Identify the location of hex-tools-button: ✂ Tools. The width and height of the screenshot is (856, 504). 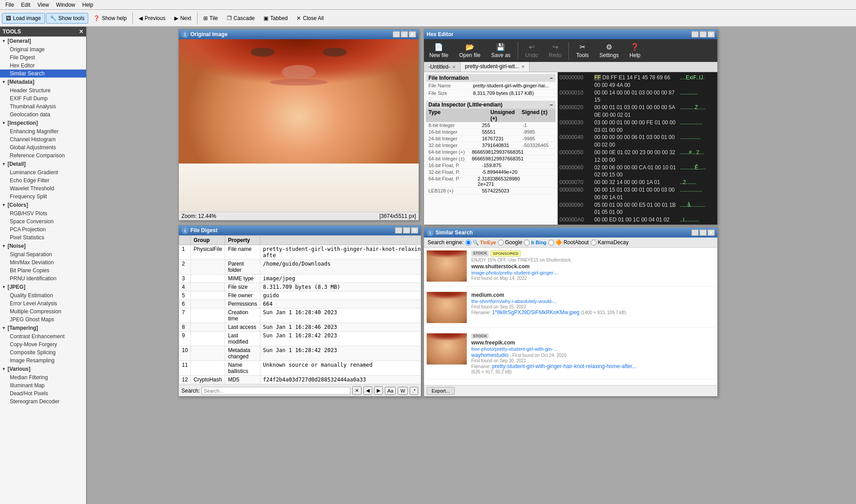
(582, 51).